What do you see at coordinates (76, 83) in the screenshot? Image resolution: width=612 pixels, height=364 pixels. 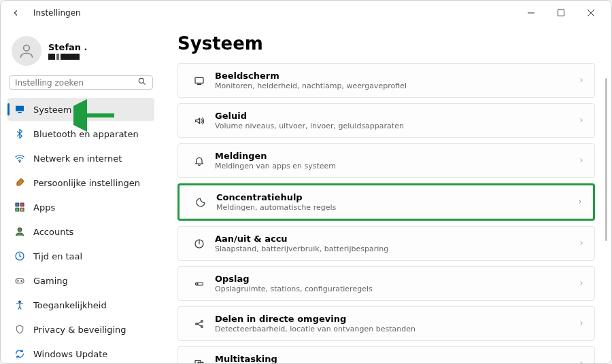 I see `search-input` at bounding box center [76, 83].